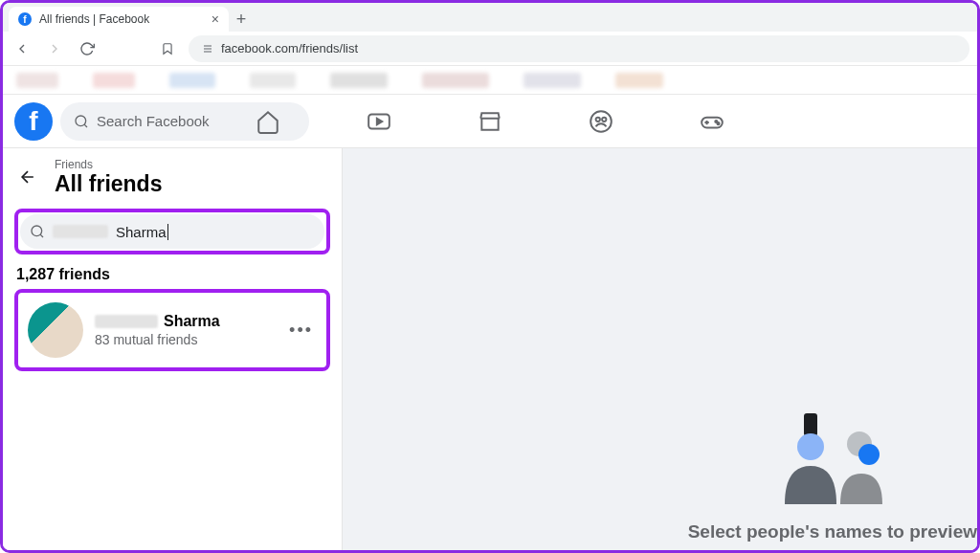  Describe the element at coordinates (167, 49) in the screenshot. I see `bookmark-icon` at that location.